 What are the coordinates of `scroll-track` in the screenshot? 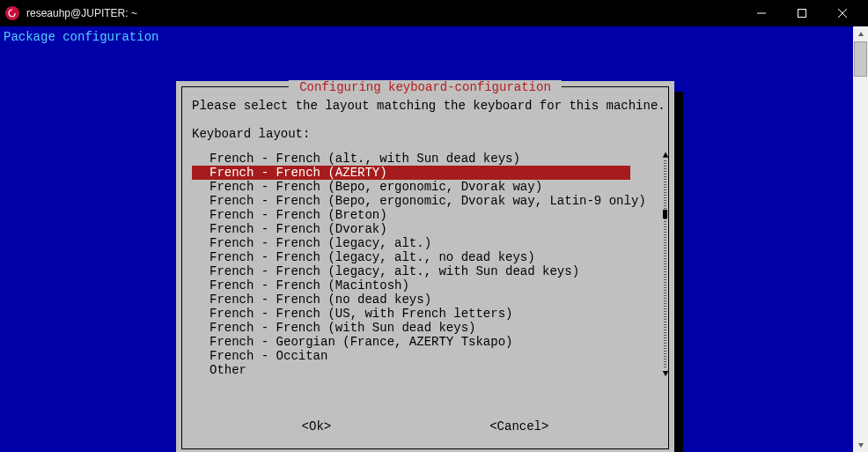 It's located at (666, 264).